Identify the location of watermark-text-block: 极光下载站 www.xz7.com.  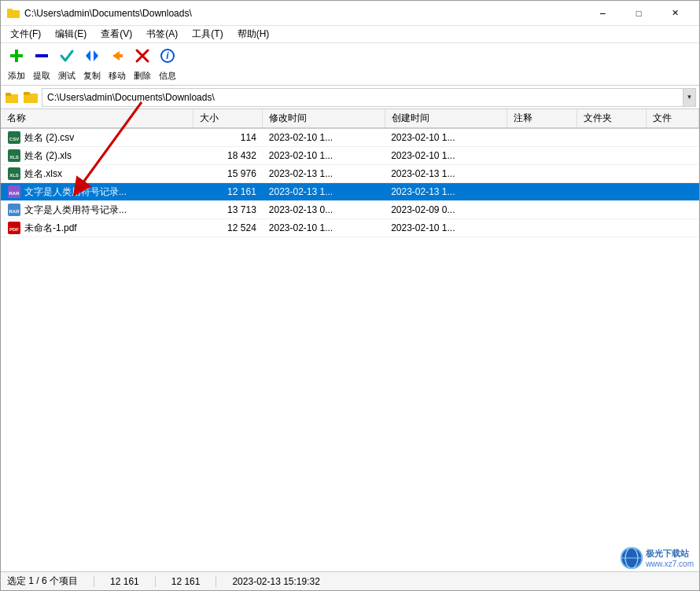
(670, 558).